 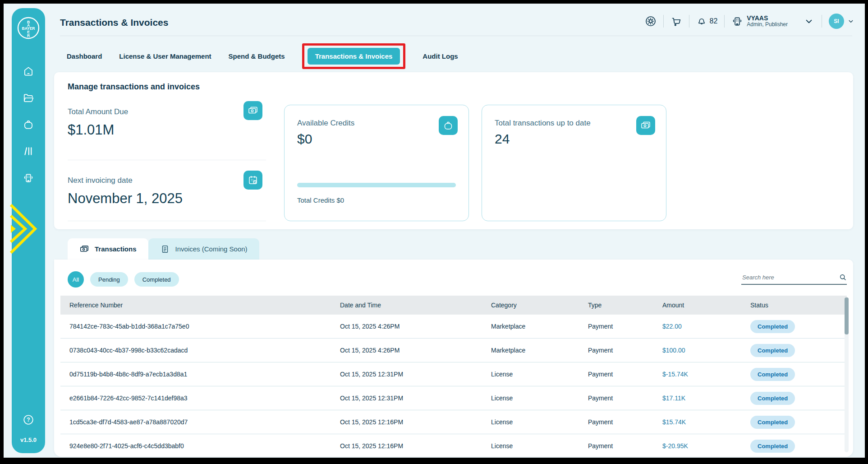 What do you see at coordinates (196, 305) in the screenshot?
I see `col-reference-number: Reference Number` at bounding box center [196, 305].